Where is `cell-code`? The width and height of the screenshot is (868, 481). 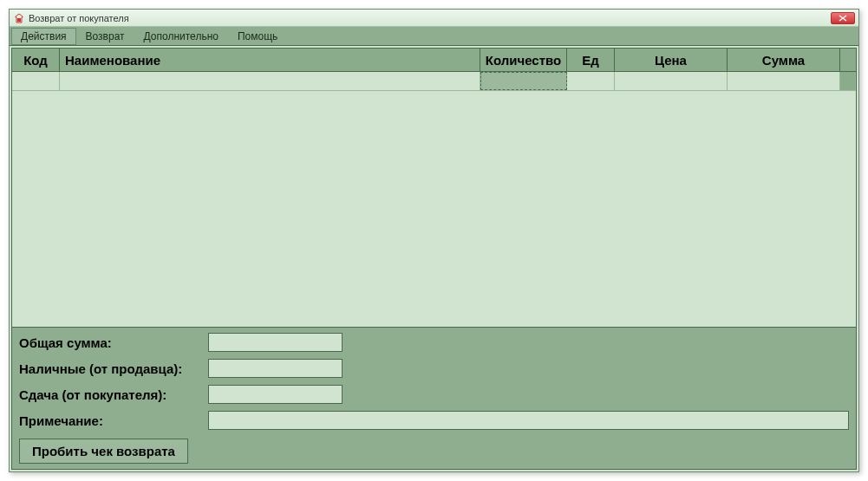 cell-code is located at coordinates (36, 81).